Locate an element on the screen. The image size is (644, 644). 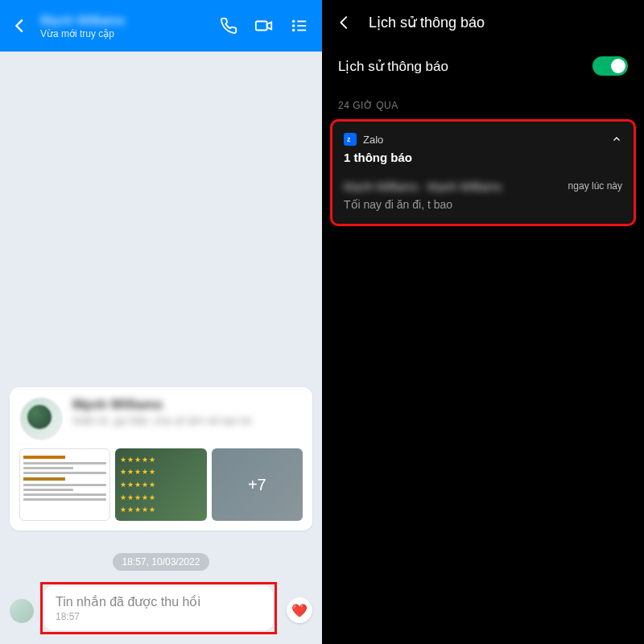
notification-app-name: Zalo is located at coordinates (484, 140).